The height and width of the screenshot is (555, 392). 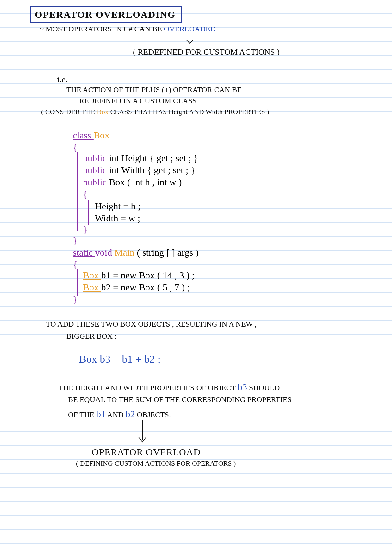 What do you see at coordinates (103, 112) in the screenshot?
I see `consider-box: Box` at bounding box center [103, 112].